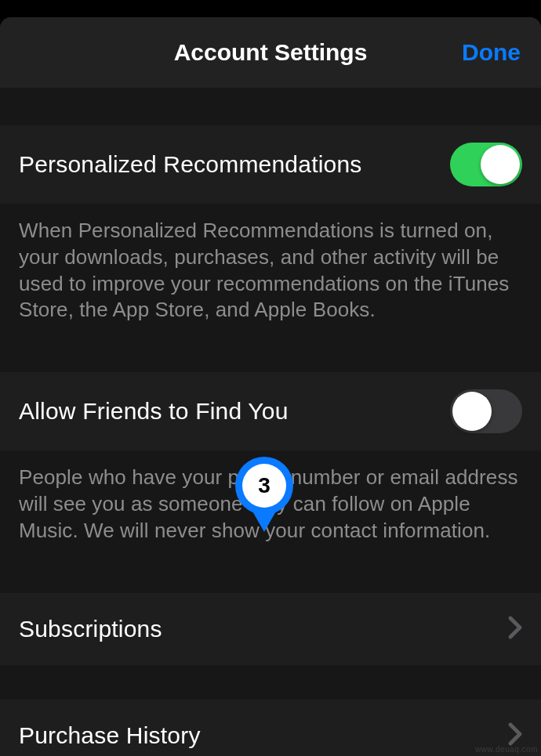  I want to click on allow-friends-toggle, so click(486, 411).